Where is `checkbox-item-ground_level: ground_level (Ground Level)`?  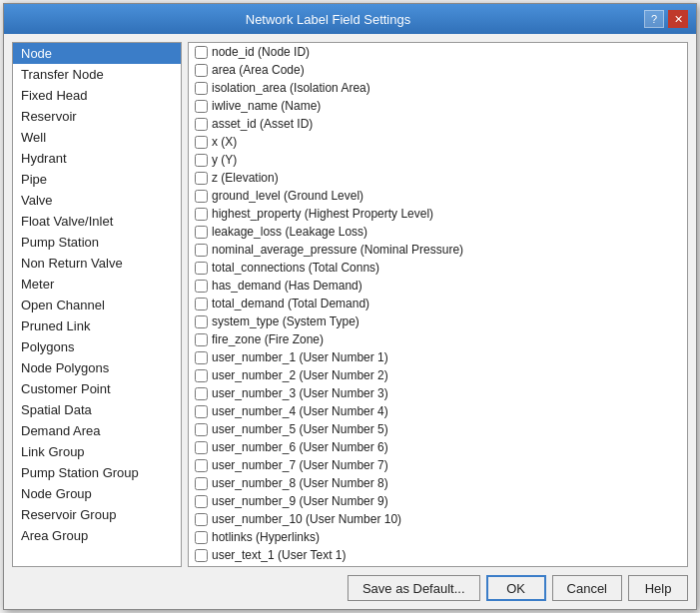
checkbox-item-ground_level: ground_level (Ground Level) is located at coordinates (437, 196).